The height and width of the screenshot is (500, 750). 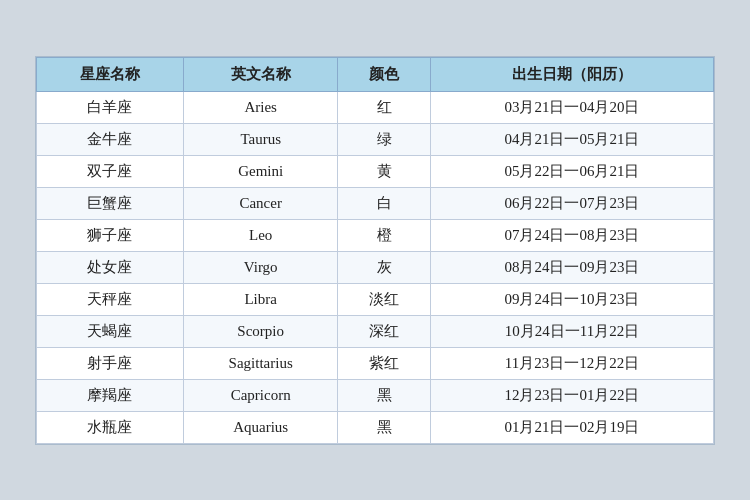 I want to click on cell-color: 橙, so click(x=384, y=235).